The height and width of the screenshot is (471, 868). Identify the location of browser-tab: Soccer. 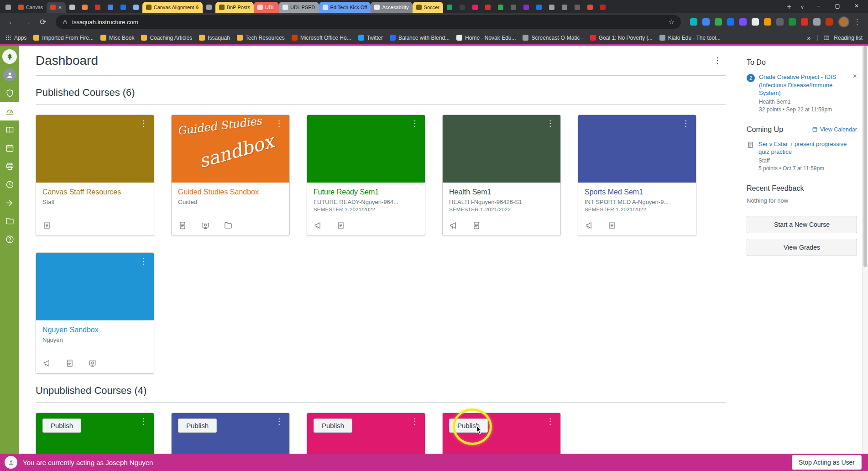
(428, 7).